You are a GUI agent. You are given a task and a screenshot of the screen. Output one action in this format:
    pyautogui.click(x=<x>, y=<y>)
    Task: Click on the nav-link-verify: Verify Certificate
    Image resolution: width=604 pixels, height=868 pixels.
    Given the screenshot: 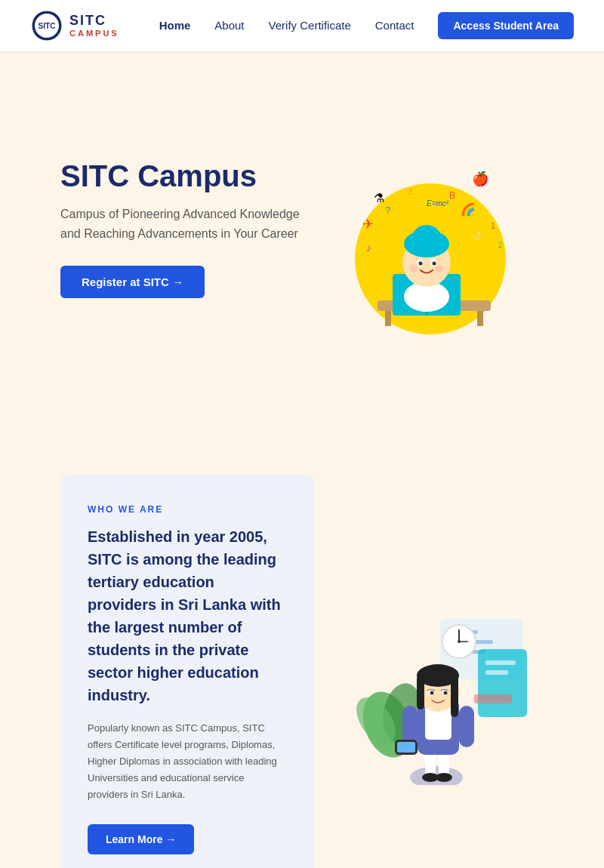 What is the action you would take?
    pyautogui.click(x=310, y=26)
    